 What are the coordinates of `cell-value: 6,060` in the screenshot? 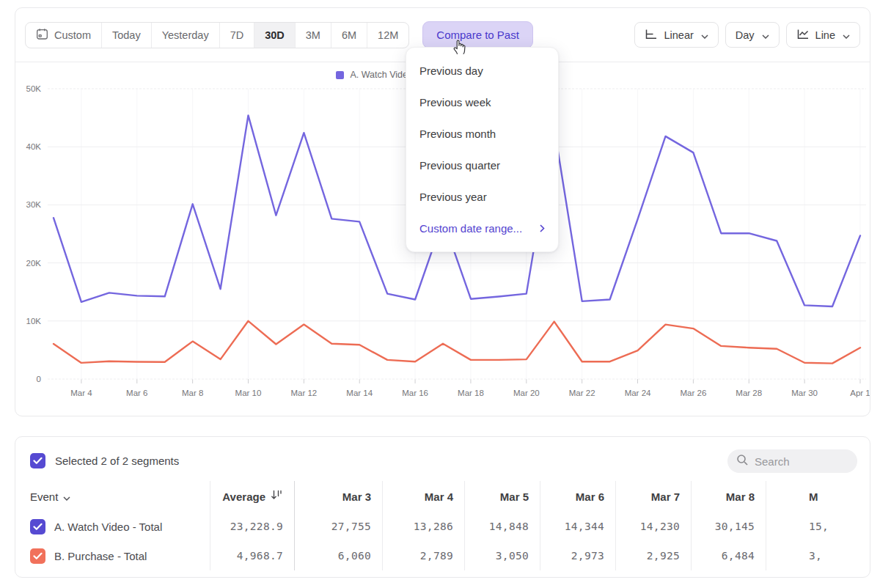 It's located at (355, 556).